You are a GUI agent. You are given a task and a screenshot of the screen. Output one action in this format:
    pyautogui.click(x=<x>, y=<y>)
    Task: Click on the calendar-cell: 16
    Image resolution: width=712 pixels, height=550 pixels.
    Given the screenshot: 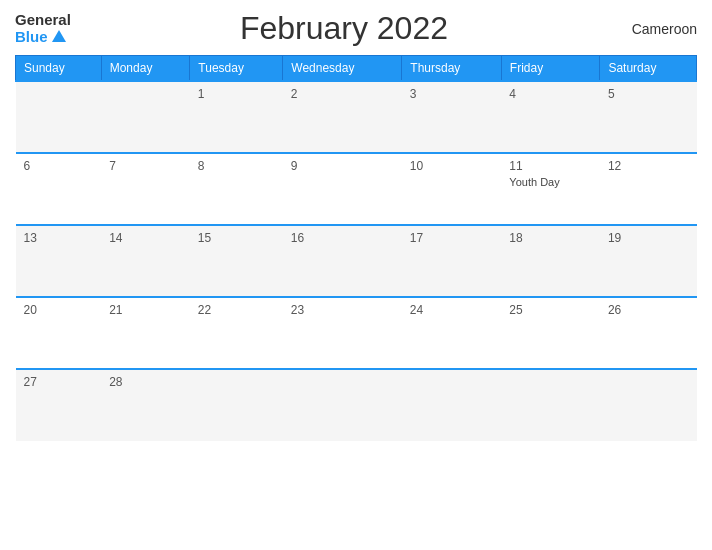 What is the action you would take?
    pyautogui.click(x=342, y=261)
    